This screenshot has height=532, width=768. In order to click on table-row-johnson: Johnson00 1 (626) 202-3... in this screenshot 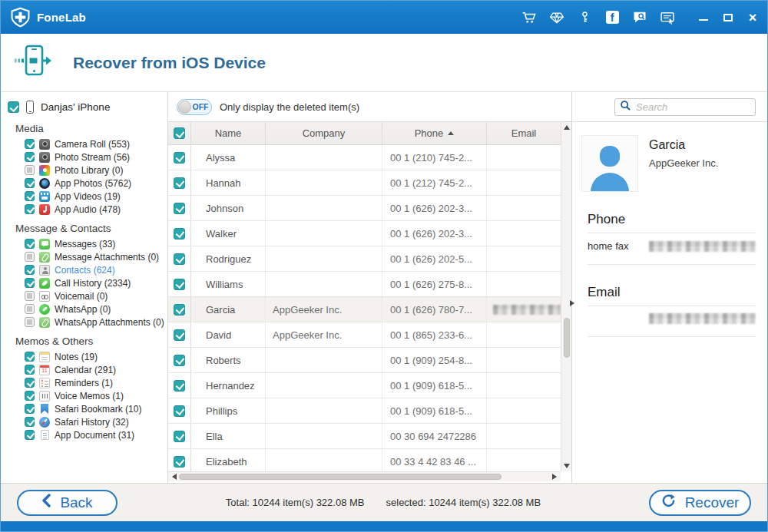, I will do `click(364, 209)`.